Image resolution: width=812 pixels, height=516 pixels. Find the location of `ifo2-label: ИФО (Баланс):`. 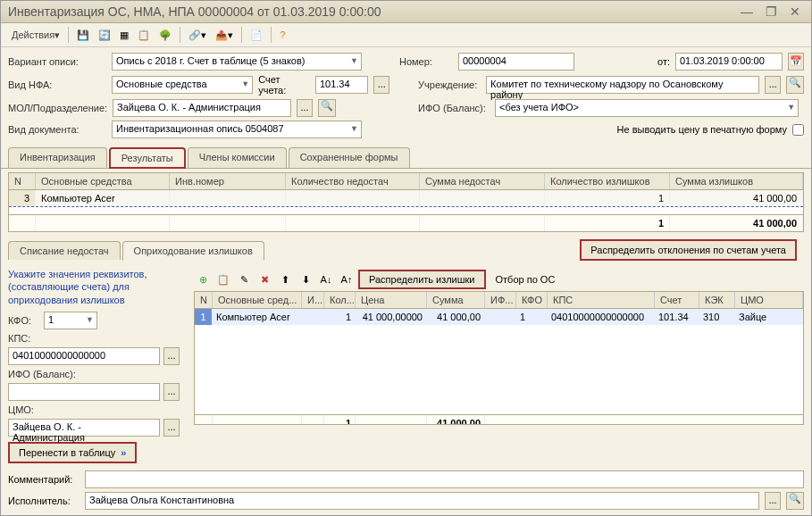

ifo2-label: ИФО (Баланс): is located at coordinates (44, 374).